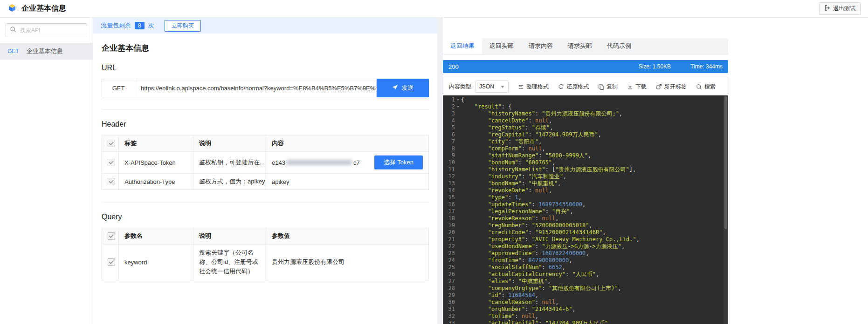 This screenshot has height=324, width=868. Describe the element at coordinates (408, 88) in the screenshot. I see `send-label: 发送` at that location.